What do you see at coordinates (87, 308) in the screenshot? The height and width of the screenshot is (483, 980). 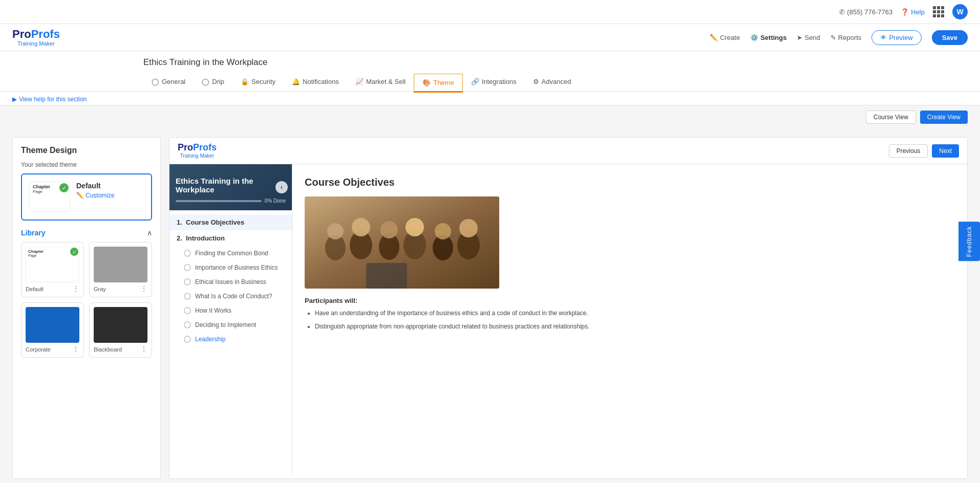 I see `theme-panel: Theme Design Your selected theme Chapter…` at bounding box center [87, 308].